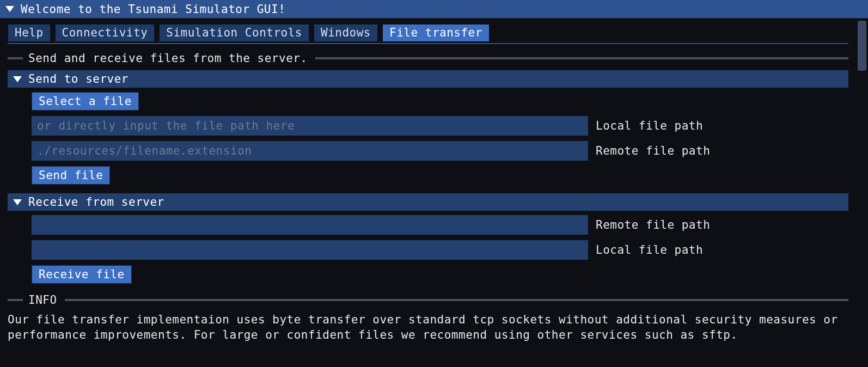  What do you see at coordinates (42, 300) in the screenshot?
I see `info-header: INFO` at bounding box center [42, 300].